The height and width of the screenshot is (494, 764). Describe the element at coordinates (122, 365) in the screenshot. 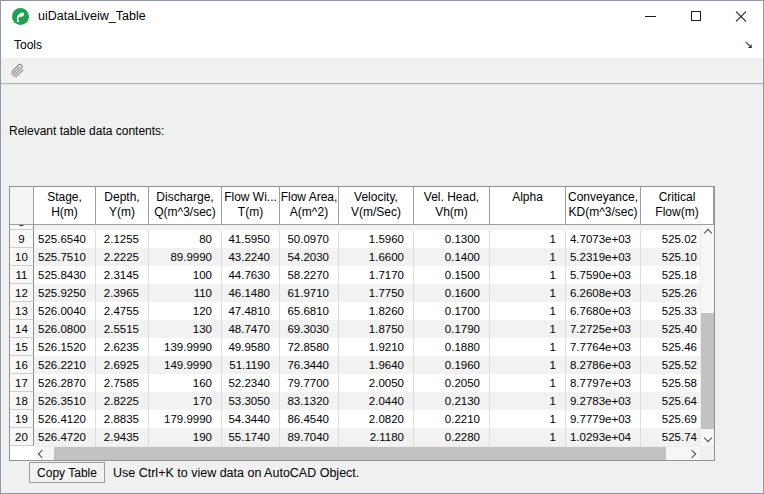

I see `table-cell: 2.6925` at that location.